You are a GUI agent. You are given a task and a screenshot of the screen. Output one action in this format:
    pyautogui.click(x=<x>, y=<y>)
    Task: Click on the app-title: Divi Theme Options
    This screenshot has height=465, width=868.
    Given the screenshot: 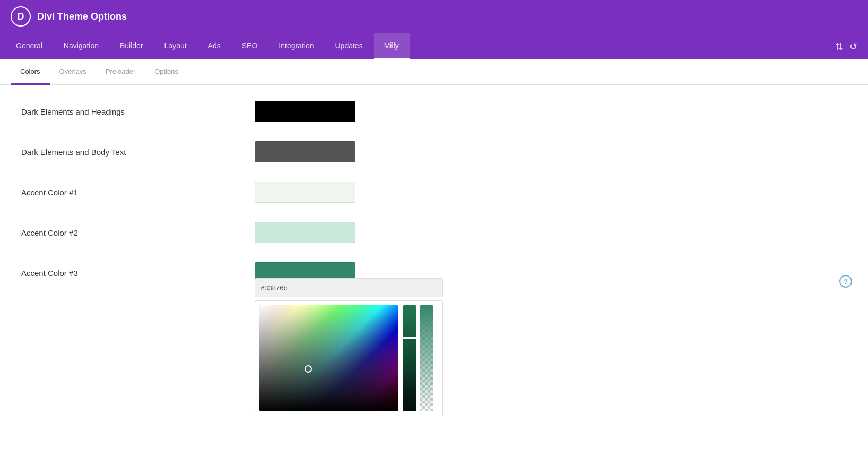 What is the action you would take?
    pyautogui.click(x=82, y=17)
    